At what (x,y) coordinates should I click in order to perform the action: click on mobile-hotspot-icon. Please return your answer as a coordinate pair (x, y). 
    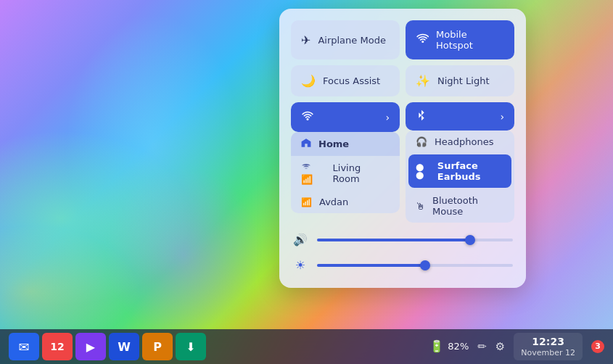
    Looking at the image, I should click on (422, 40).